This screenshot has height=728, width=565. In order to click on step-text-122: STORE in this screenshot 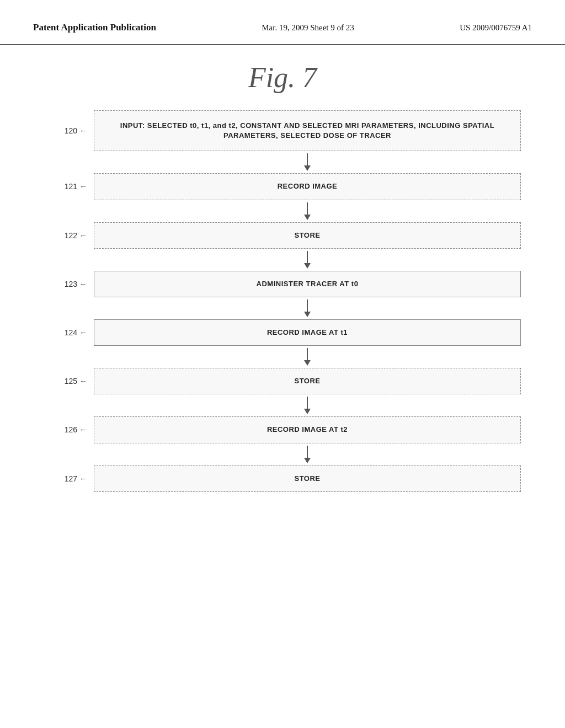, I will do `click(307, 235)`.